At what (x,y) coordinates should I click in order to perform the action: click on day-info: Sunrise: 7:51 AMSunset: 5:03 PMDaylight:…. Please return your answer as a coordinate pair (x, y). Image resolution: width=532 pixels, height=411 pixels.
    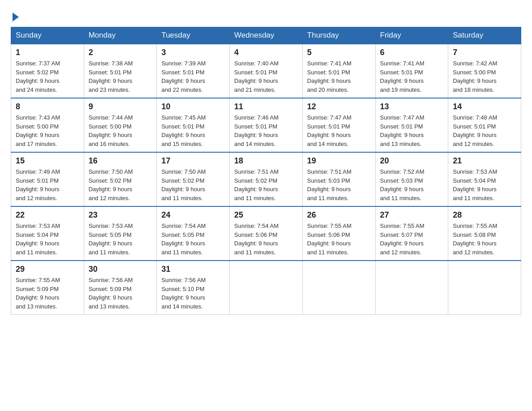
    Looking at the image, I should click on (339, 185).